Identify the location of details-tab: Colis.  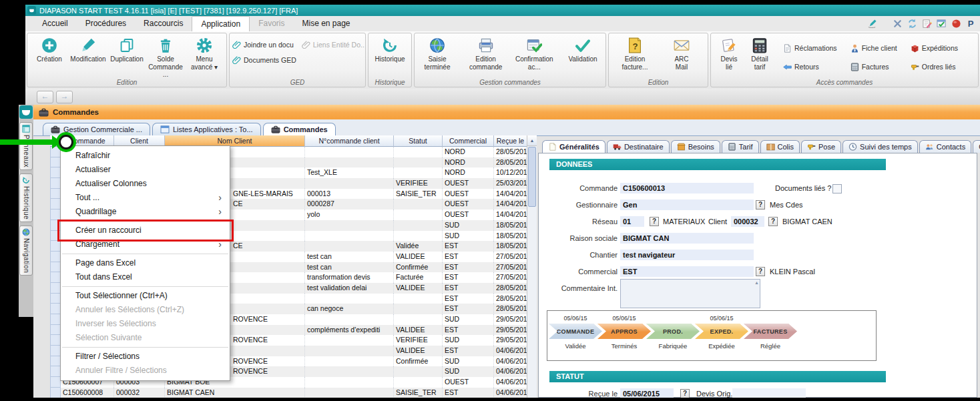
(780, 147).